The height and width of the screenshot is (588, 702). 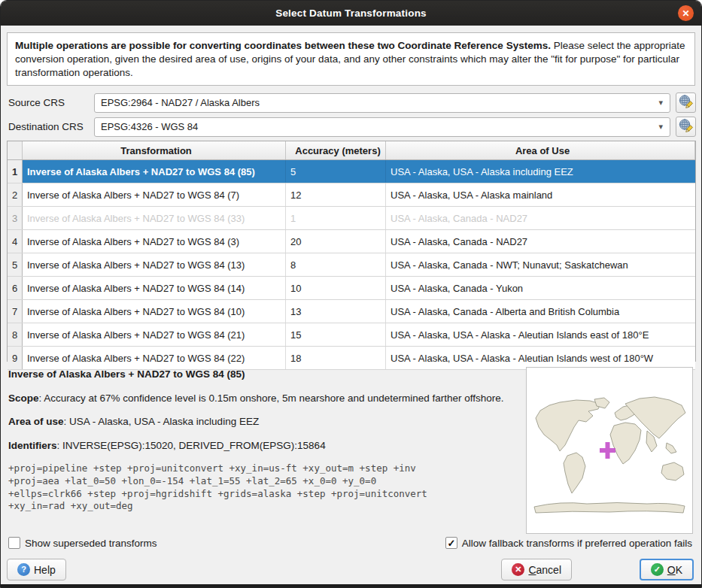 I want to click on identifiers-label: Identifiers, so click(x=33, y=445).